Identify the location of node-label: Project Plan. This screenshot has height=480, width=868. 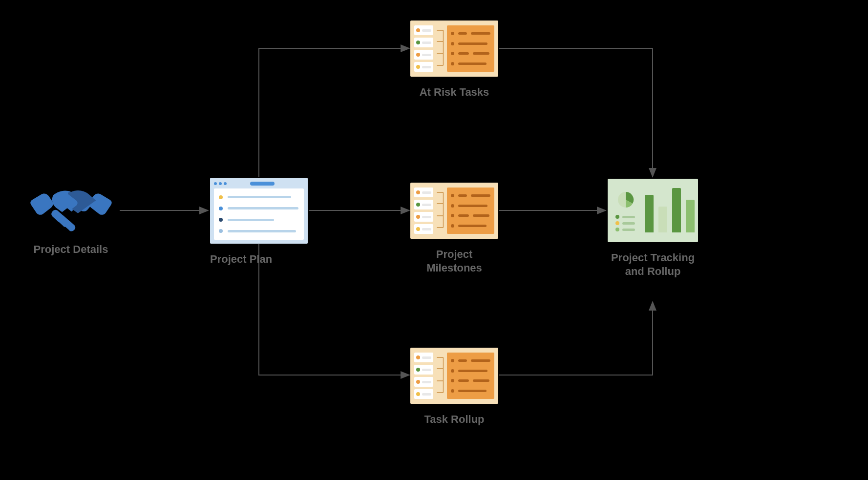
(259, 259).